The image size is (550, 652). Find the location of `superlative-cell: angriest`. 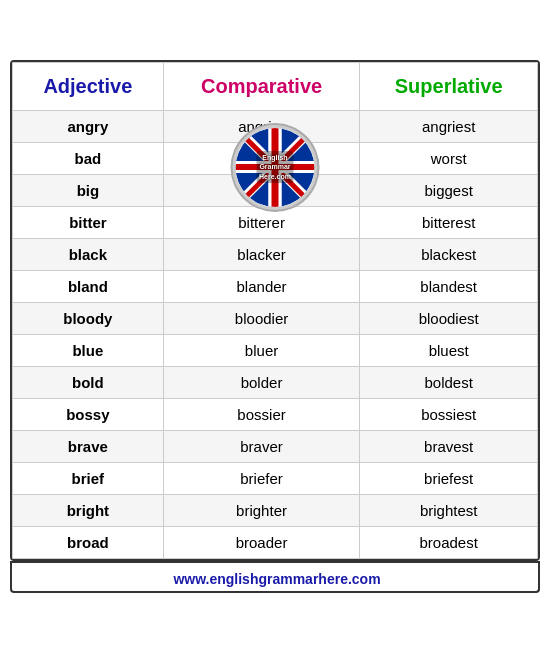

superlative-cell: angriest is located at coordinates (449, 126).